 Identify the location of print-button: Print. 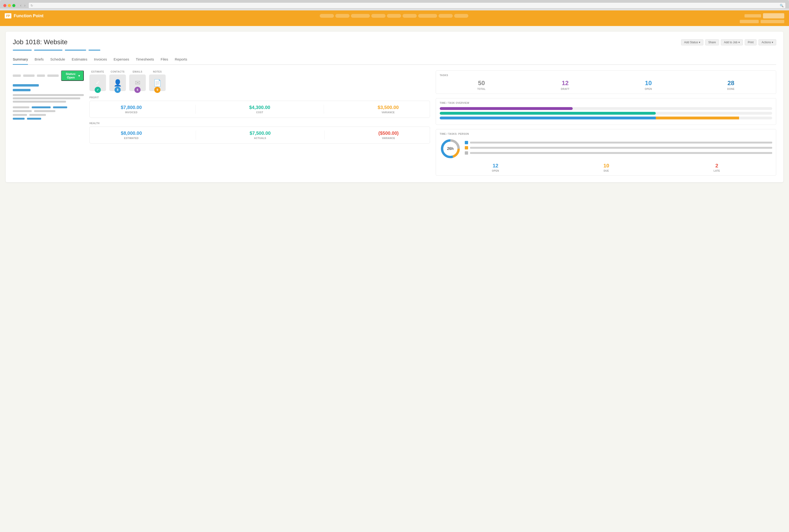
(751, 42).